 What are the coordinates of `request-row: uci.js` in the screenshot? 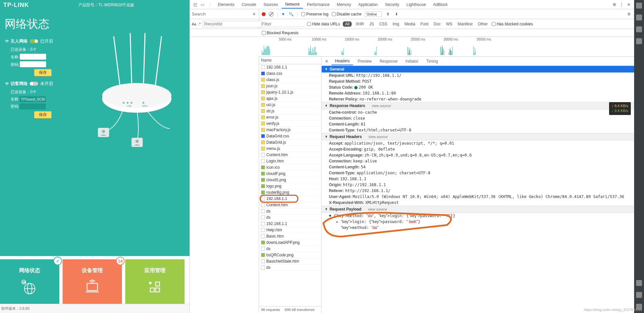 It's located at (290, 105).